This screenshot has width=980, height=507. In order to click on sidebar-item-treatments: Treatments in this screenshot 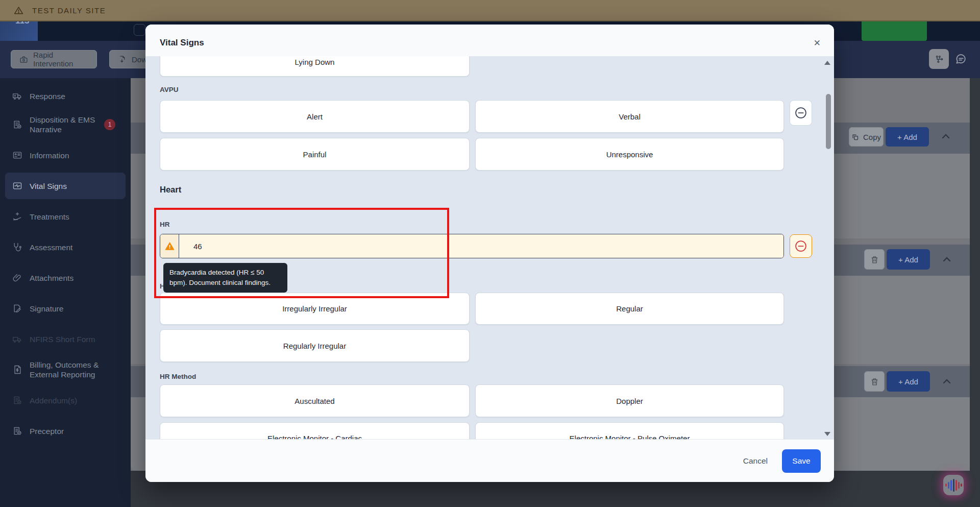, I will do `click(65, 216)`.